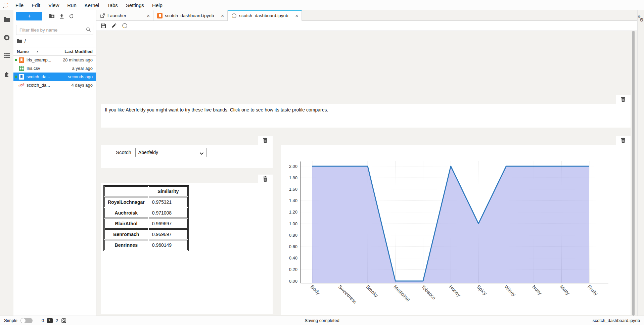  What do you see at coordinates (293, 235) in the screenshot?
I see `svg-text: 0.80` at bounding box center [293, 235].